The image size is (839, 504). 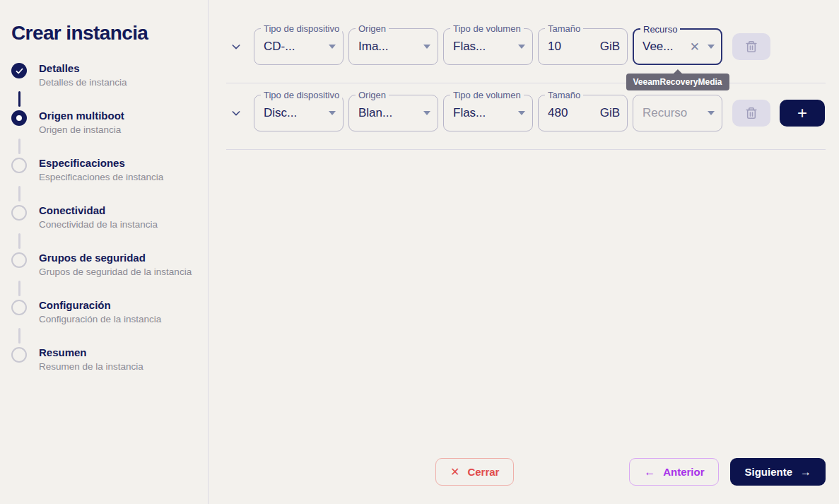 I want to click on next-button: Siguiente →, so click(x=778, y=472).